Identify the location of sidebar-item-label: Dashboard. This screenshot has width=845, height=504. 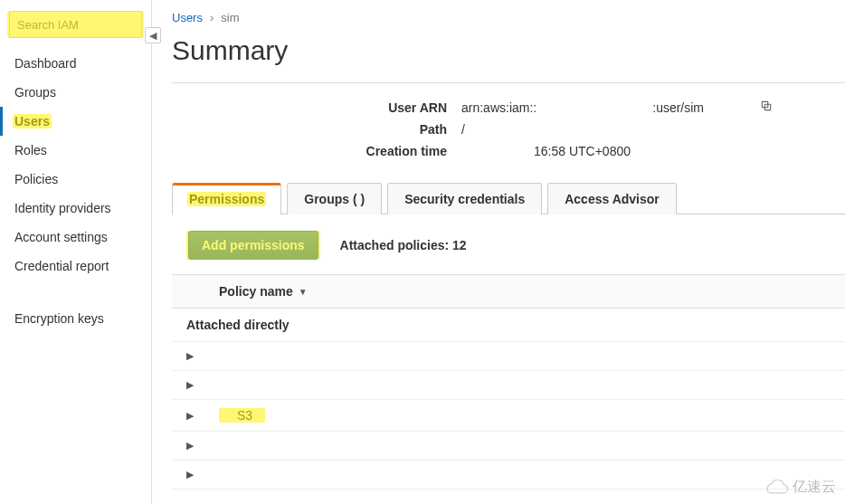
(45, 63).